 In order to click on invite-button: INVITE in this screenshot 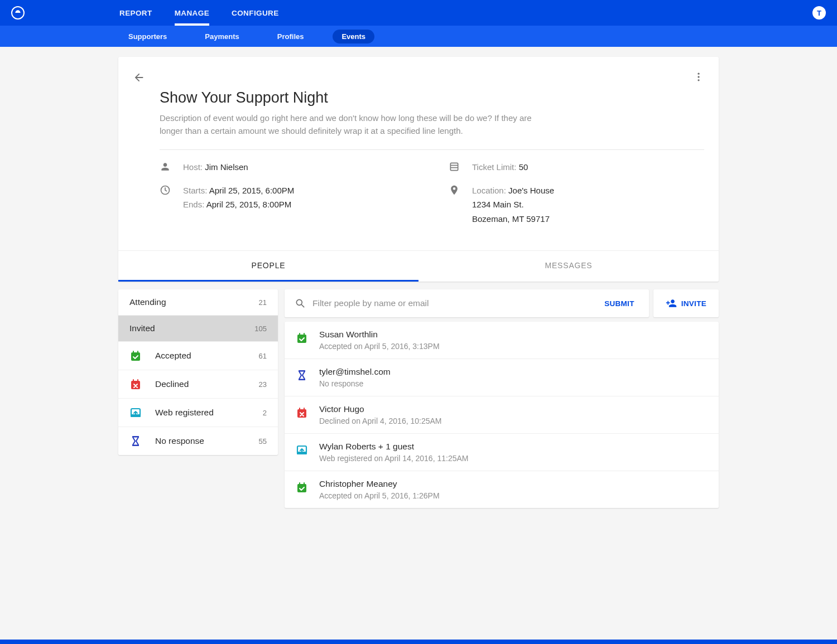, I will do `click(686, 303)`.